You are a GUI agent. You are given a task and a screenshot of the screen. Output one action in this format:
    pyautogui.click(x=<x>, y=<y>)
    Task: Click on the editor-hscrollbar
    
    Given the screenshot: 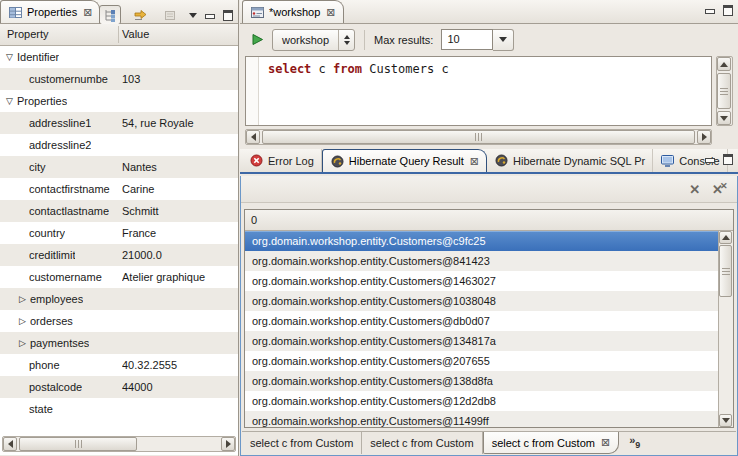 What is the action you would take?
    pyautogui.click(x=478, y=137)
    